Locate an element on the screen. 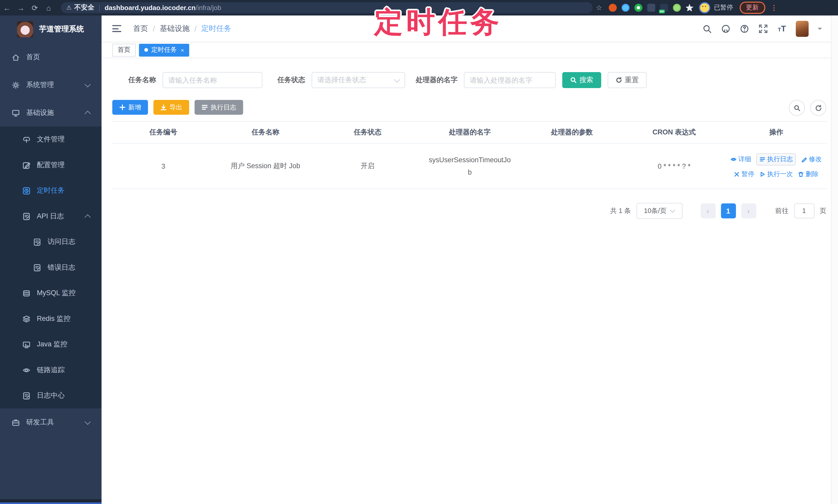  tab-scheduled-jobs: 定时任务 × is located at coordinates (164, 50).